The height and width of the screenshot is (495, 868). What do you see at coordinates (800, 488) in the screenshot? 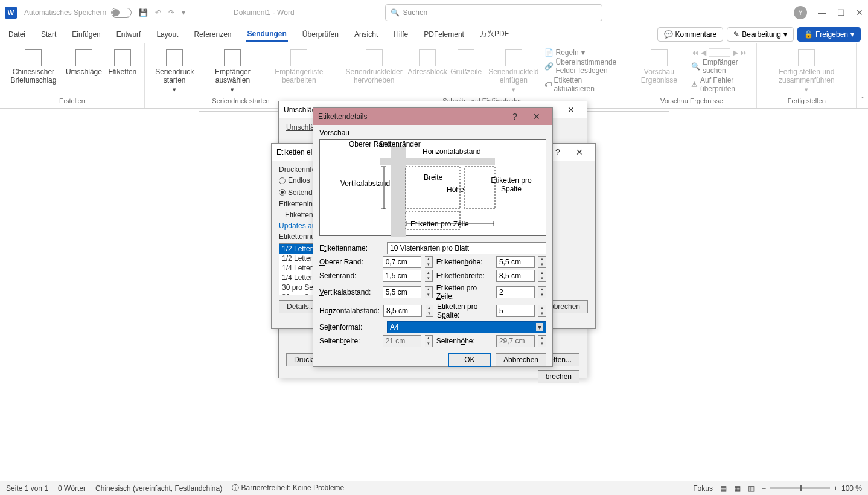
I see `zoom-slider` at bounding box center [800, 488].